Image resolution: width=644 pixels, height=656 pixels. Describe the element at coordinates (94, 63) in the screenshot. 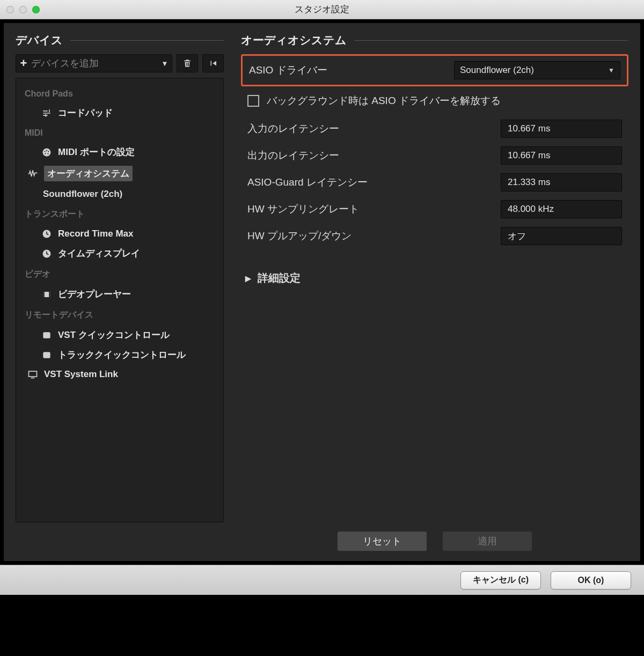

I see `add-device-label: デバイスを追加` at that location.